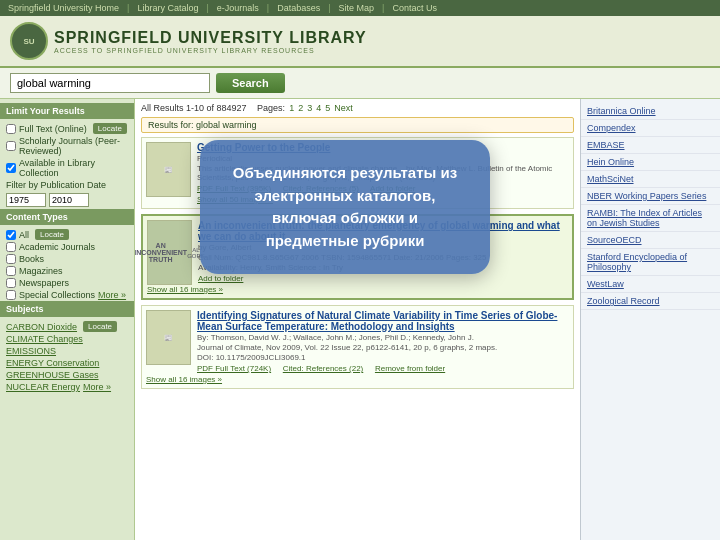  What do you see at coordinates (43, 387) in the screenshot?
I see `subj-nuclear-link: NUCLEAR Energy` at bounding box center [43, 387].